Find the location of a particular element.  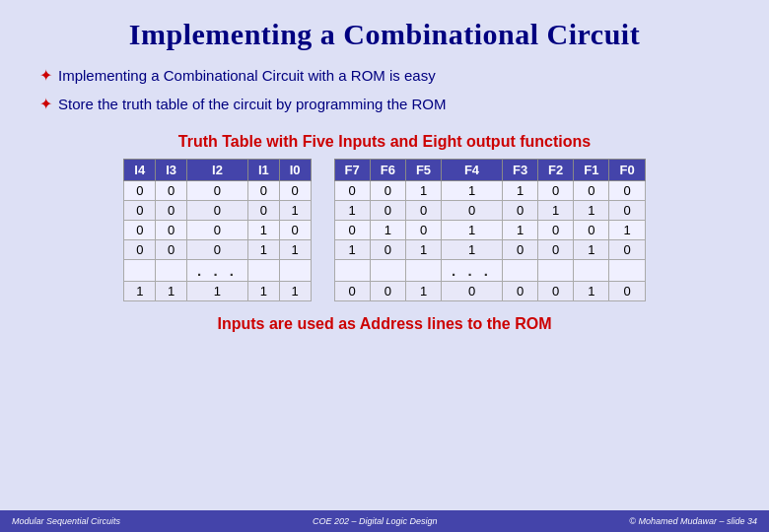

bullet-text-1: Implementing a Combinational Circuit wit… is located at coordinates (246, 75).